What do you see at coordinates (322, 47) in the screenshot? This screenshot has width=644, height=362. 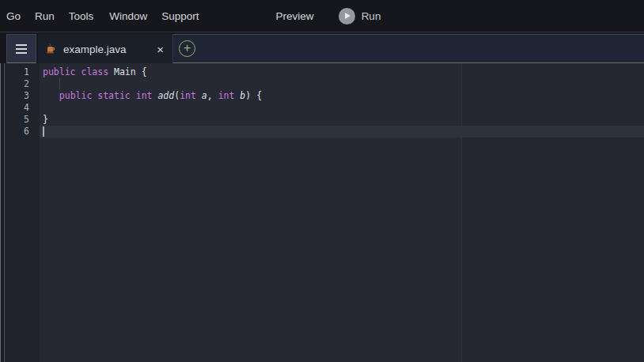 I see `tab-bar: example.java × +` at bounding box center [322, 47].